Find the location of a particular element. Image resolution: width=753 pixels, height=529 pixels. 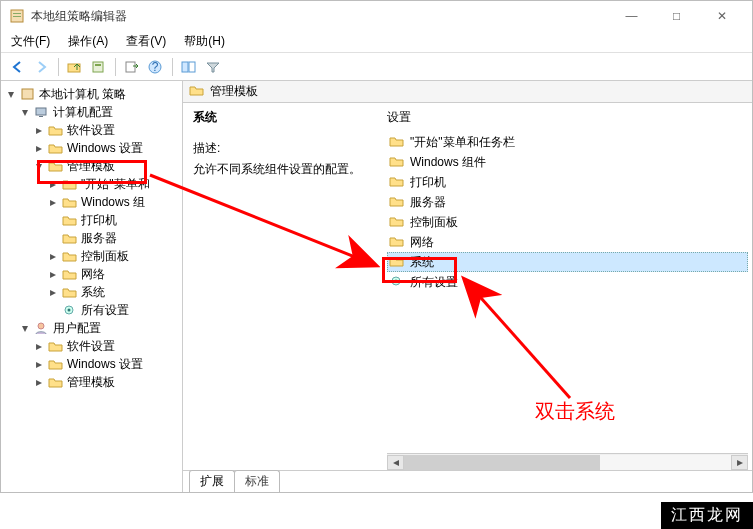

menu-help: 帮助(H) is located at coordinates (204, 42).